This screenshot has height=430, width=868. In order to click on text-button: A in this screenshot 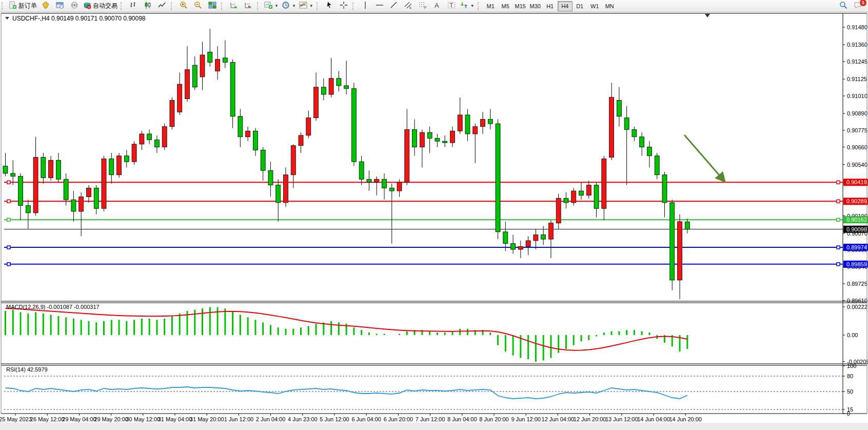, I will do `click(437, 6)`.